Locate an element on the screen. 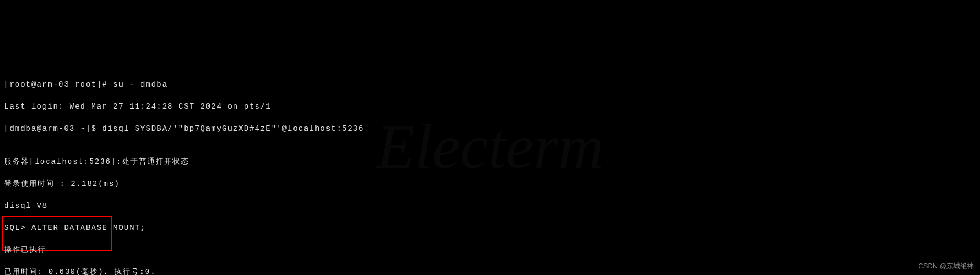 The image size is (980, 275). terminal-line: 服务器[localhost:5236]:处于普通打开状态 is located at coordinates (490, 162).